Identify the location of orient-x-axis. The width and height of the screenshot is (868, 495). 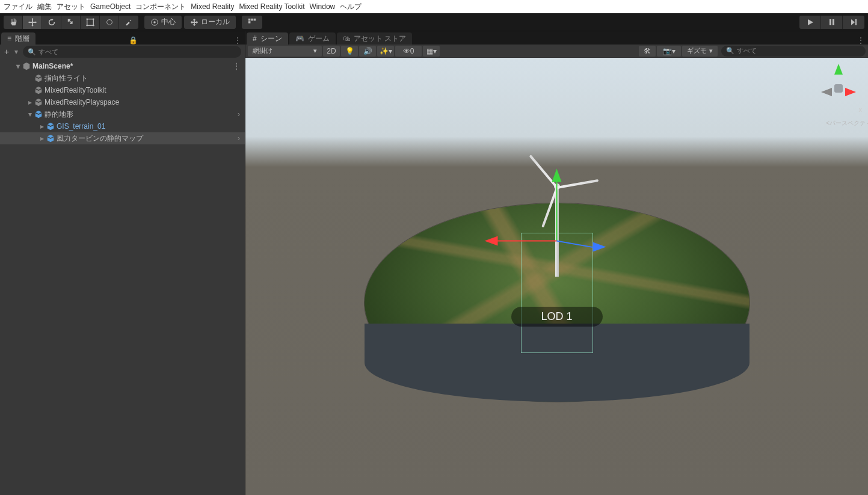
(851, 92).